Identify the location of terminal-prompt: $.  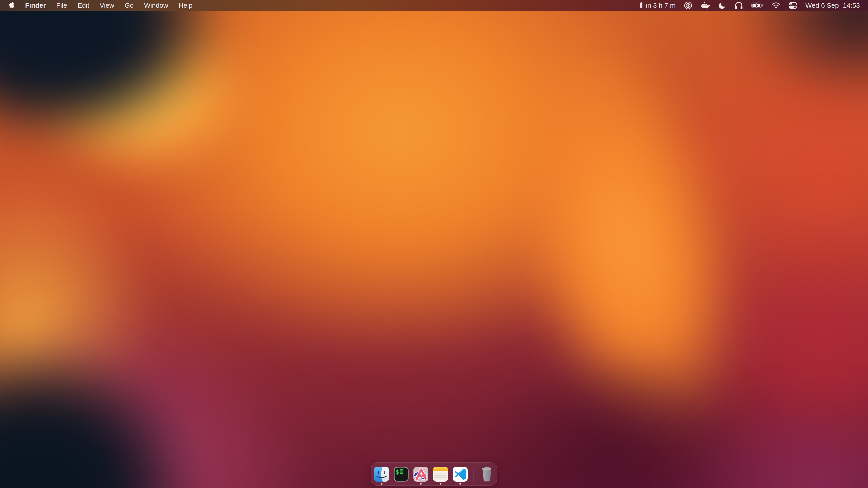
(398, 472).